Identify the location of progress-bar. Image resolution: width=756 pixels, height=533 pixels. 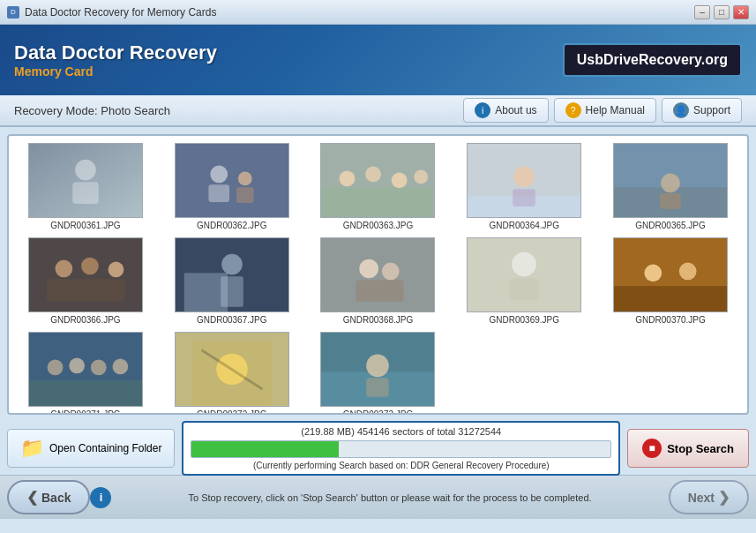
(265, 449).